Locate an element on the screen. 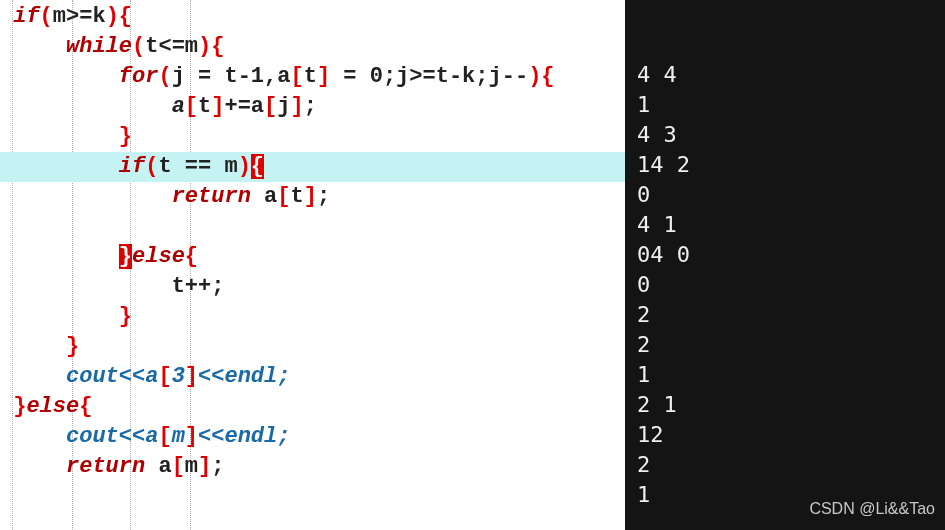 The image size is (945, 530). code-line: for(j = t-1,a[t] = 0;j>=t-k;j--){ is located at coordinates (312, 77).